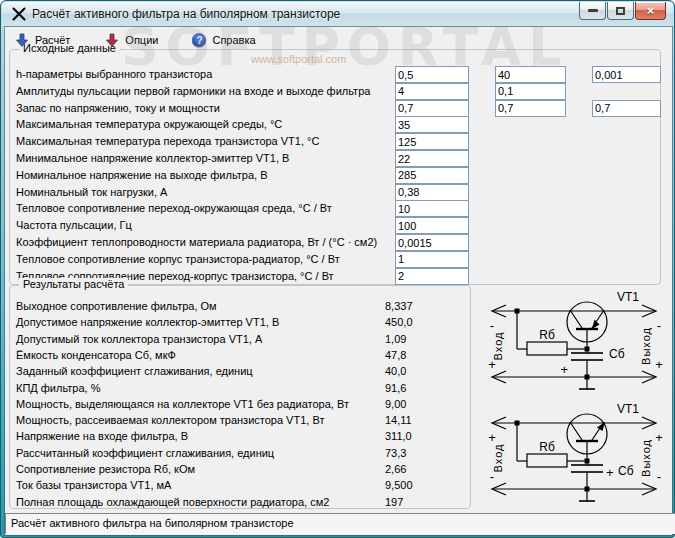  What do you see at coordinates (52, 40) in the screenshot?
I see `toolbar-item-label: Расчёт` at bounding box center [52, 40].